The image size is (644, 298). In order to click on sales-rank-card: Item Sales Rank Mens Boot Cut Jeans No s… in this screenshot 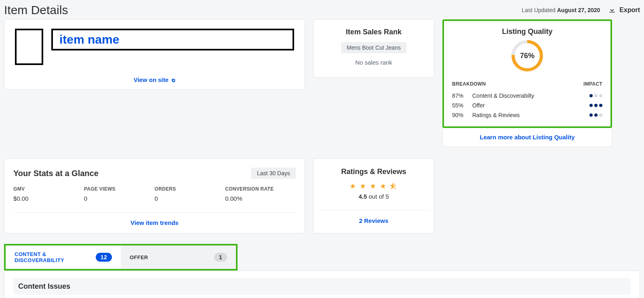, I will do `click(374, 48)`.